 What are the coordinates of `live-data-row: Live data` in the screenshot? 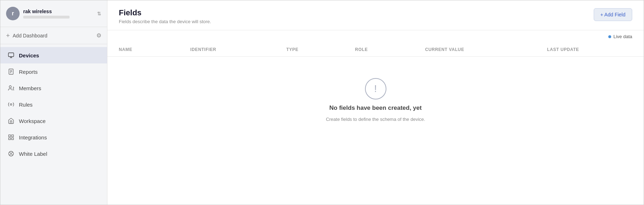 It's located at (375, 36).